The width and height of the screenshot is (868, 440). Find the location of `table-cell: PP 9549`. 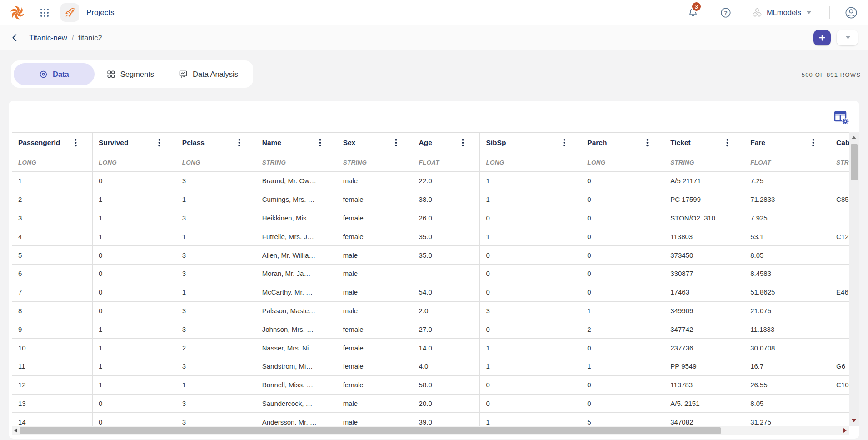

table-cell: PP 9549 is located at coordinates (704, 366).